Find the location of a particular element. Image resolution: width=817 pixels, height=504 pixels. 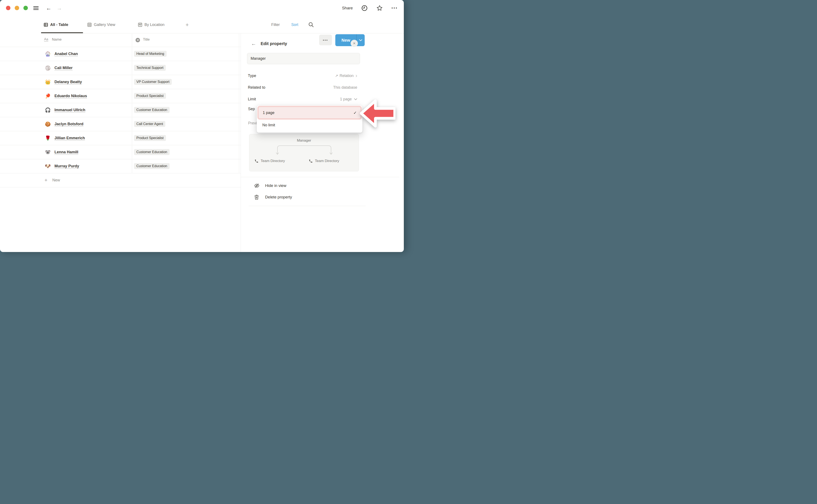

table-view-icon is located at coordinates (46, 25).